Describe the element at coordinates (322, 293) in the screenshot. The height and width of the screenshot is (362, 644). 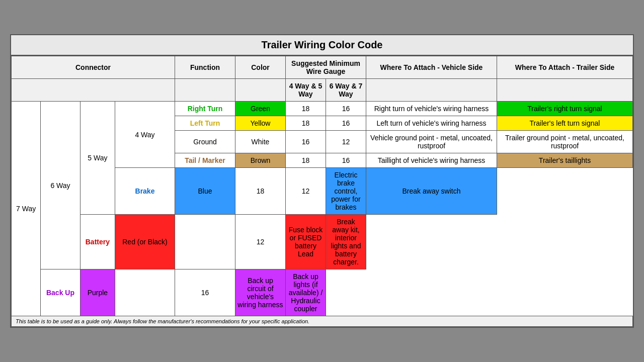
I see `table-row: Back UpPurple16Back up circuit of vehicl…` at that location.